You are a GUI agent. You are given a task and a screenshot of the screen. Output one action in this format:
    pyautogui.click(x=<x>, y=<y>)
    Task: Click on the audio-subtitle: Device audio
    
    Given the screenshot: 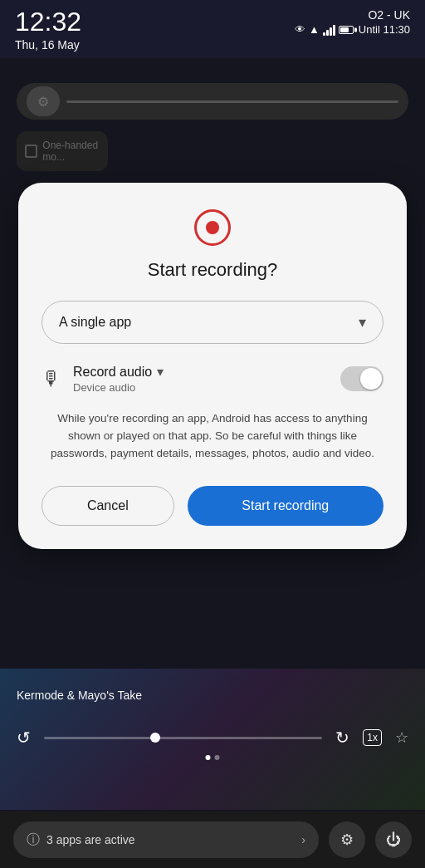 What is the action you would take?
    pyautogui.click(x=201, y=387)
    